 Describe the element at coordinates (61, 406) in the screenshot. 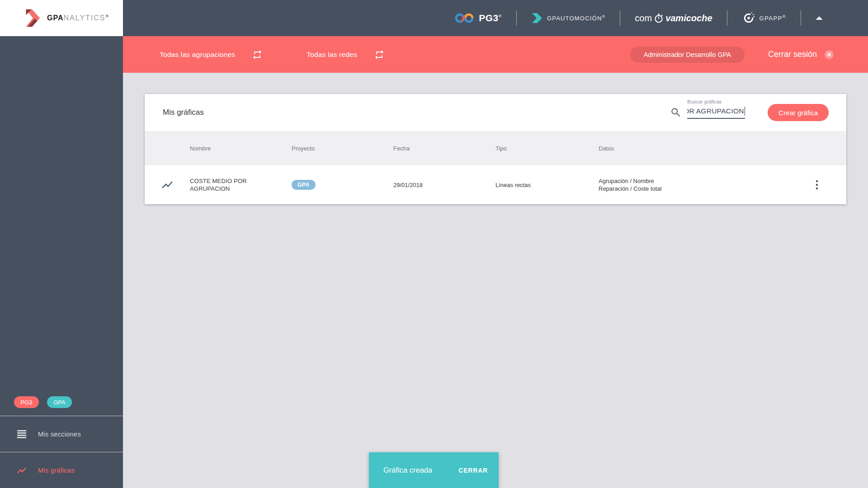

I see `sidebar-badges: PG3 GPA` at that location.